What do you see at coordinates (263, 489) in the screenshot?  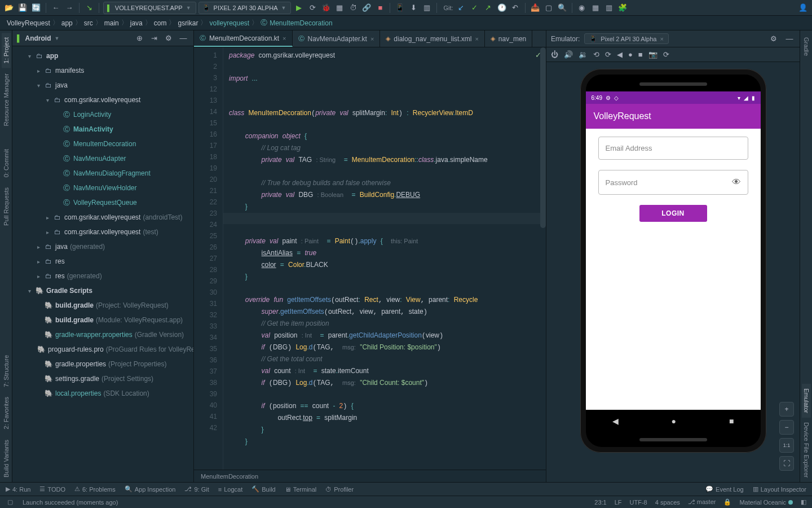 I see `tool-build: 🔨 Build` at bounding box center [263, 489].